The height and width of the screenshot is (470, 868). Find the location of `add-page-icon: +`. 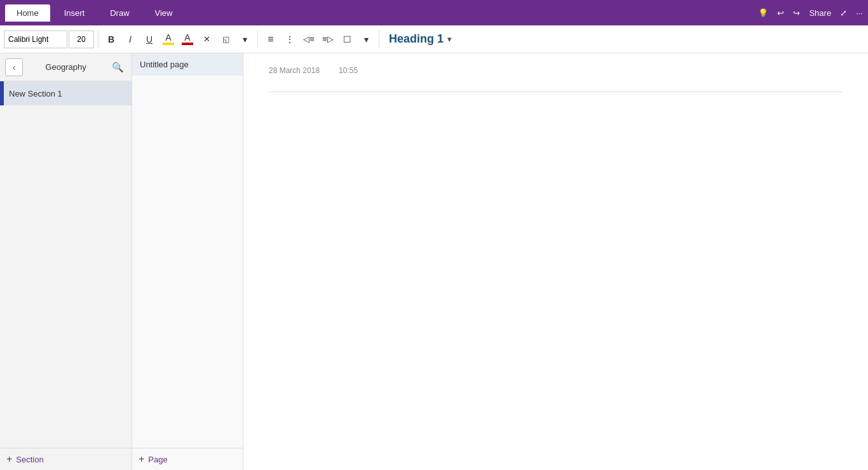

add-page-icon: + is located at coordinates (141, 459).